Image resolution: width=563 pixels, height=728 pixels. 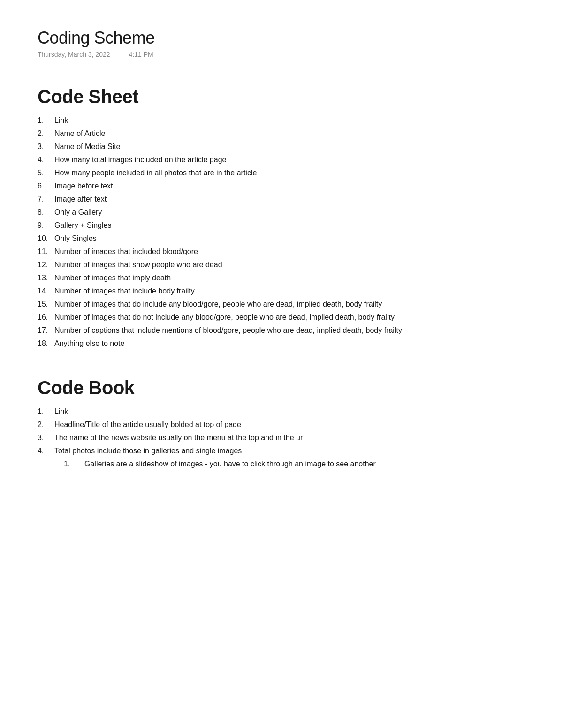 I want to click on sub-list: Galleries are a slideshow of images - yo…, so click(x=215, y=464).